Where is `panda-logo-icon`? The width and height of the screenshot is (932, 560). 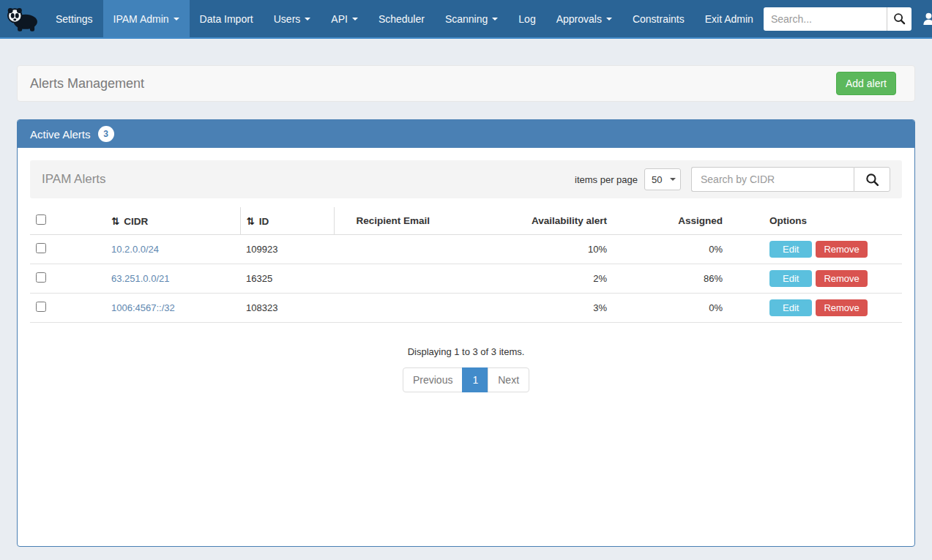
panda-logo-icon is located at coordinates (23, 19).